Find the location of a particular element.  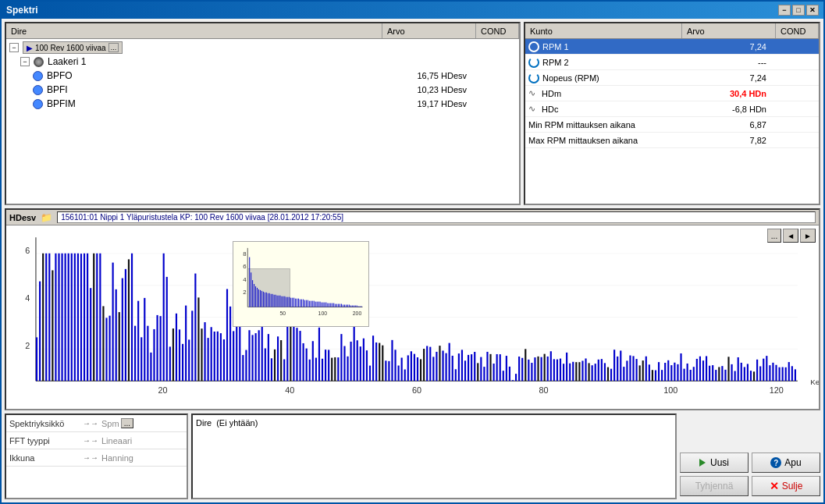

minimap: 8 6 4 2 50 100 200 is located at coordinates (301, 284).